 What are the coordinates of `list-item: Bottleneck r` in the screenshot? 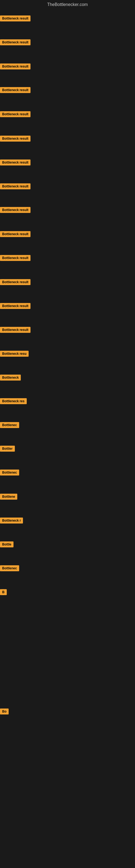 It's located at (11, 521).